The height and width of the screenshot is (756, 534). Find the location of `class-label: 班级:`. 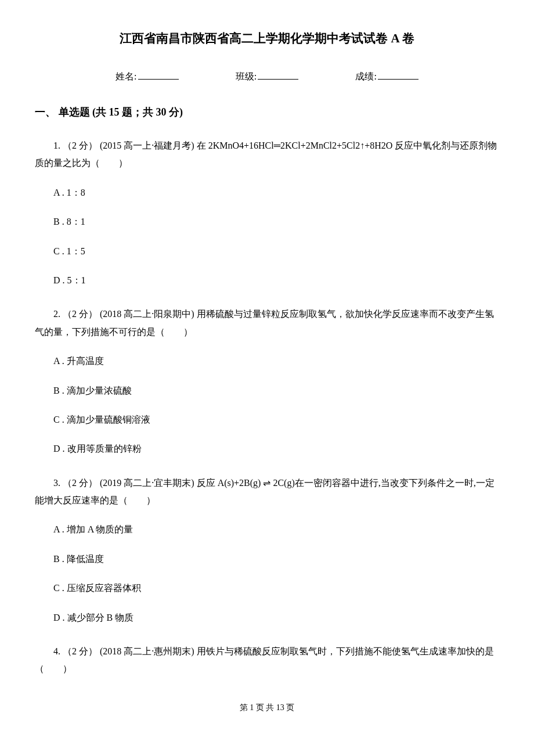

class-label: 班级: is located at coordinates (246, 77).